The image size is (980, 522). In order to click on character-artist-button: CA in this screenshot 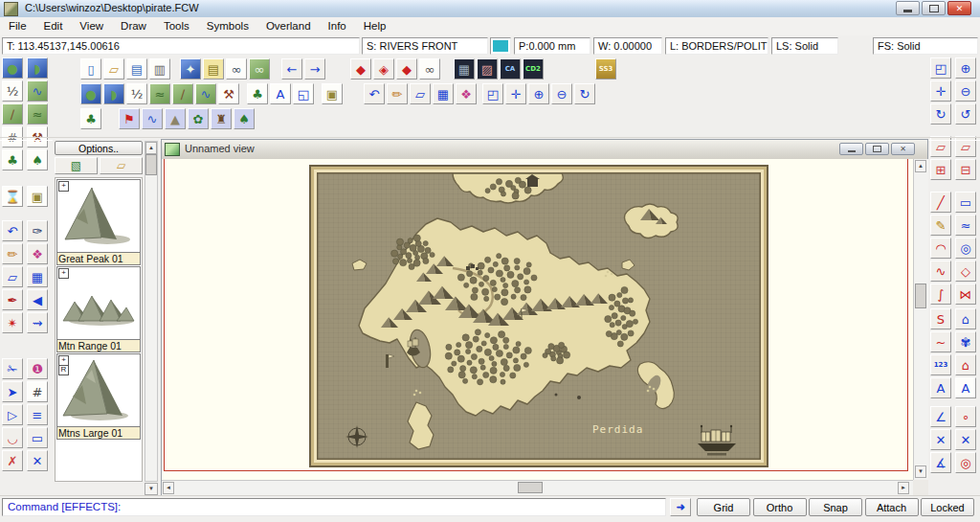, I will do `click(510, 69)`.